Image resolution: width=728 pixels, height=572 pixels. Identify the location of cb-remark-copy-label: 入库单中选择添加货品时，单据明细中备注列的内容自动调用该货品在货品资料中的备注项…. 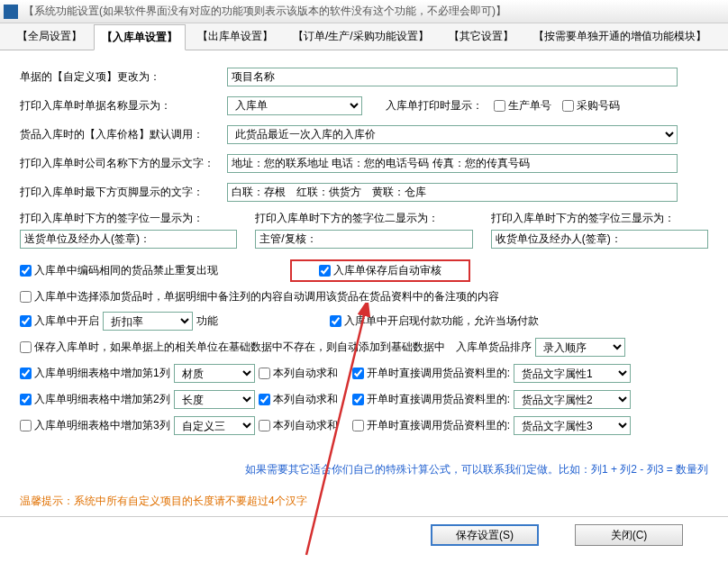
(267, 297).